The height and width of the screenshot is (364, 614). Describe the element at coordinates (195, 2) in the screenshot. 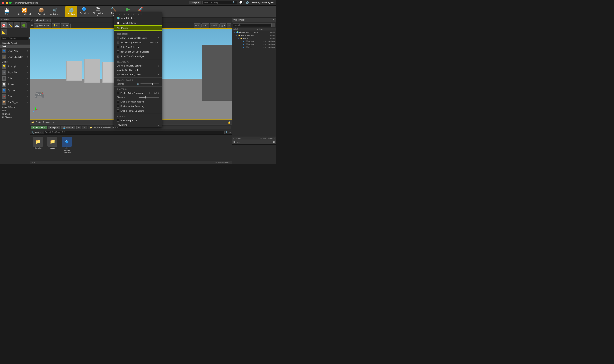

I see `google-dropdown: Google ▾` at that location.